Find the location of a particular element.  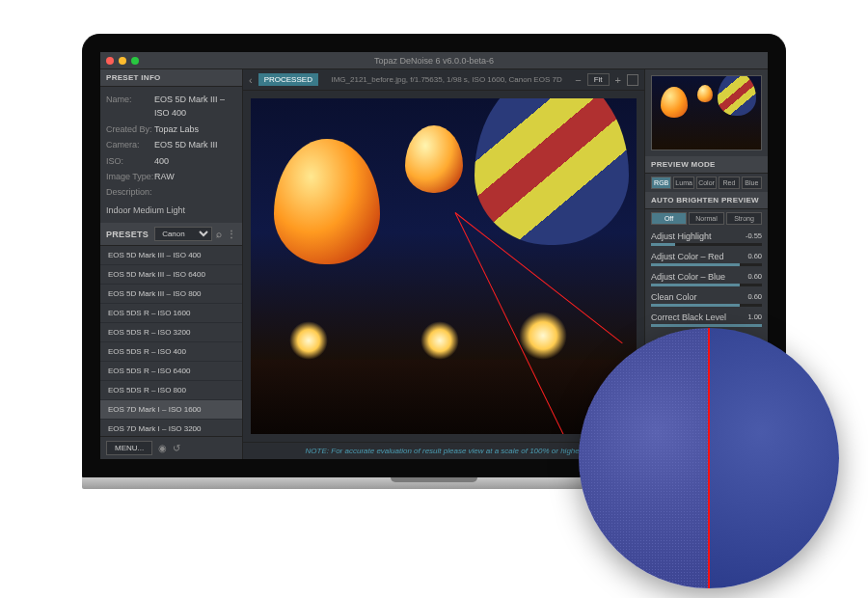

slider-label: Correct Black Level is located at coordinates (689, 317).